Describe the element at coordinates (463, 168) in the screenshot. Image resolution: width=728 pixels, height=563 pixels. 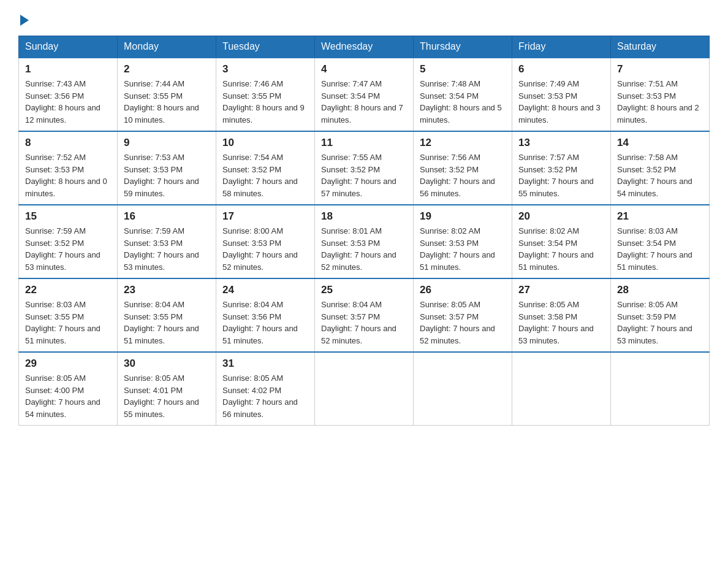
I see `calendar-cell: 12Sunrise: 7:56 AMSunset: 3:52 PMDayligh…` at that location.